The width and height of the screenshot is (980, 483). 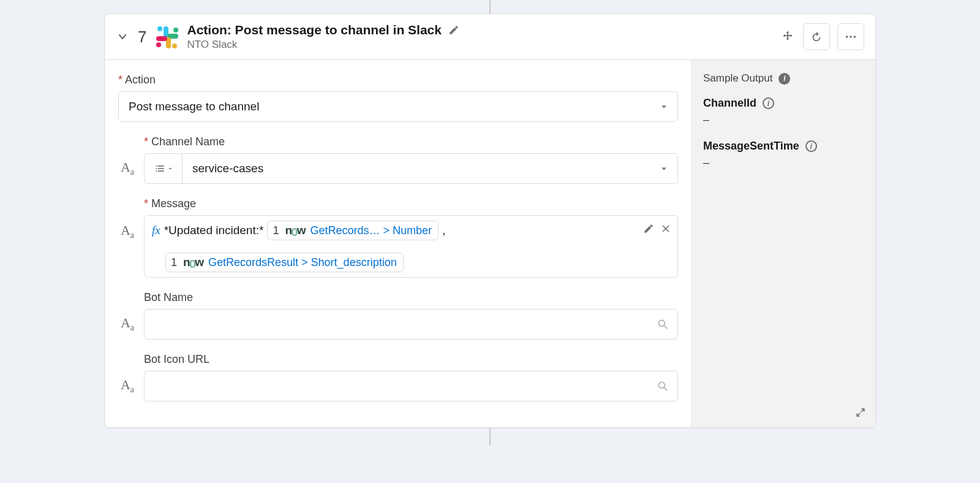 I want to click on channel-name-input: service-cases, so click(x=411, y=169).